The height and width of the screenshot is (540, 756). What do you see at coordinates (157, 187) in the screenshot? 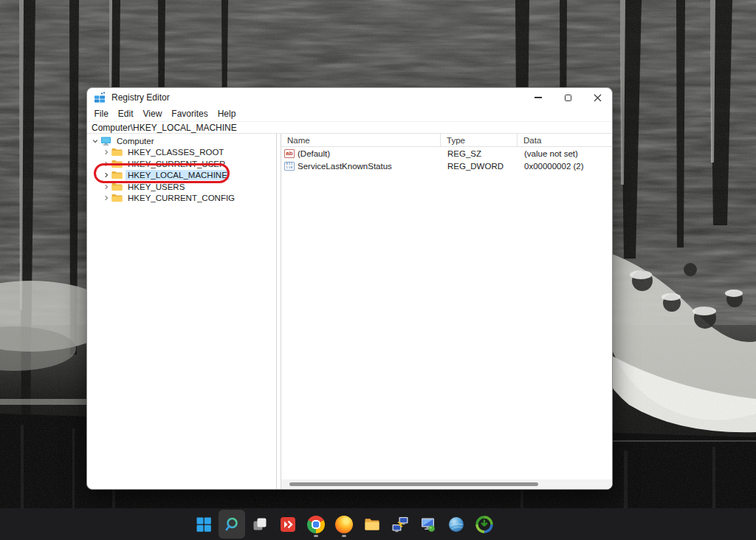
I see `tree-item-label: HKEY_USERS` at bounding box center [157, 187].